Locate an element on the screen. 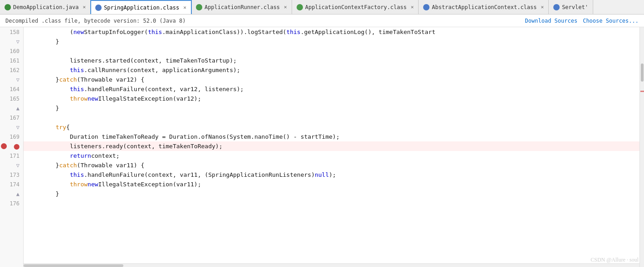 The image size is (644, 267). tab-label-abstract: AbstractApplicationContext.class is located at coordinates (484, 7).